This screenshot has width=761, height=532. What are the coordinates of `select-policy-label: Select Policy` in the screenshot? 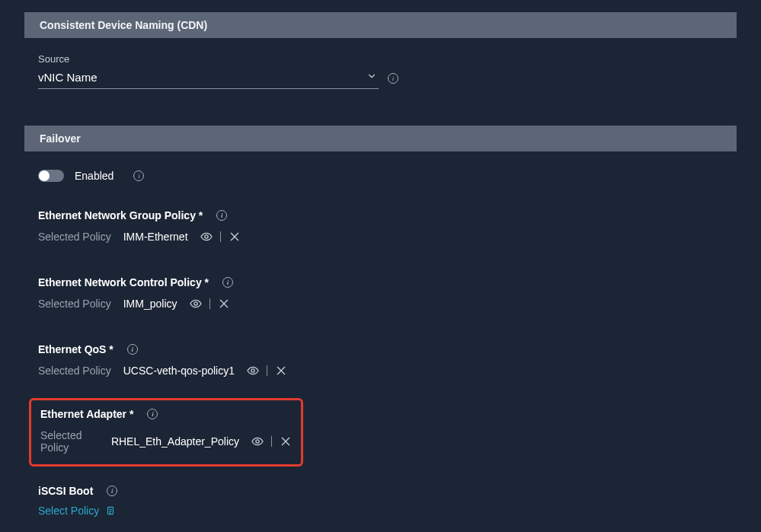 It's located at (69, 511).